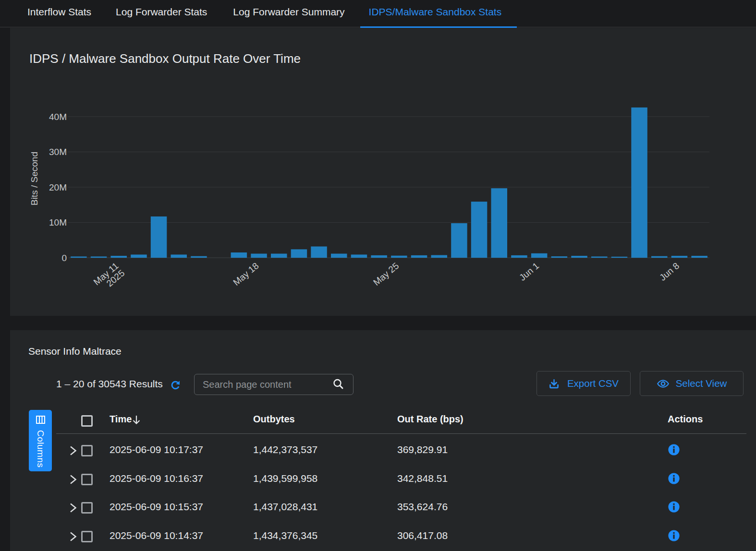 This screenshot has height=551, width=756. I want to click on svg-text: 30M, so click(58, 152).